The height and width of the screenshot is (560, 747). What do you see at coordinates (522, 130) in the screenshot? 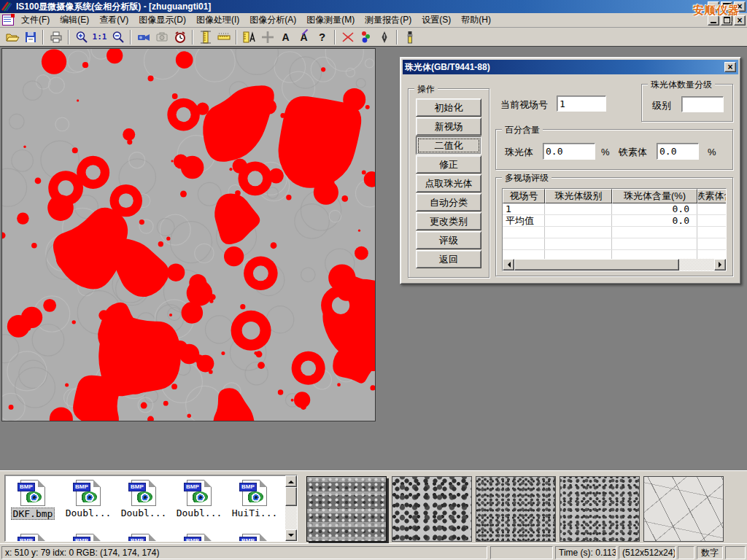
I see `percent-legend: 百分含量` at bounding box center [522, 130].